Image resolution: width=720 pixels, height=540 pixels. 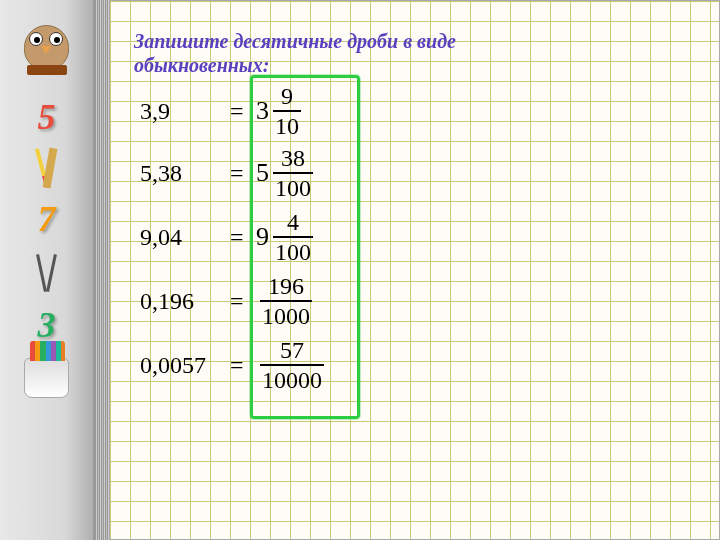 What do you see at coordinates (232, 365) in the screenshot?
I see `problem-row: 0,0057 = 57 10000` at bounding box center [232, 365].